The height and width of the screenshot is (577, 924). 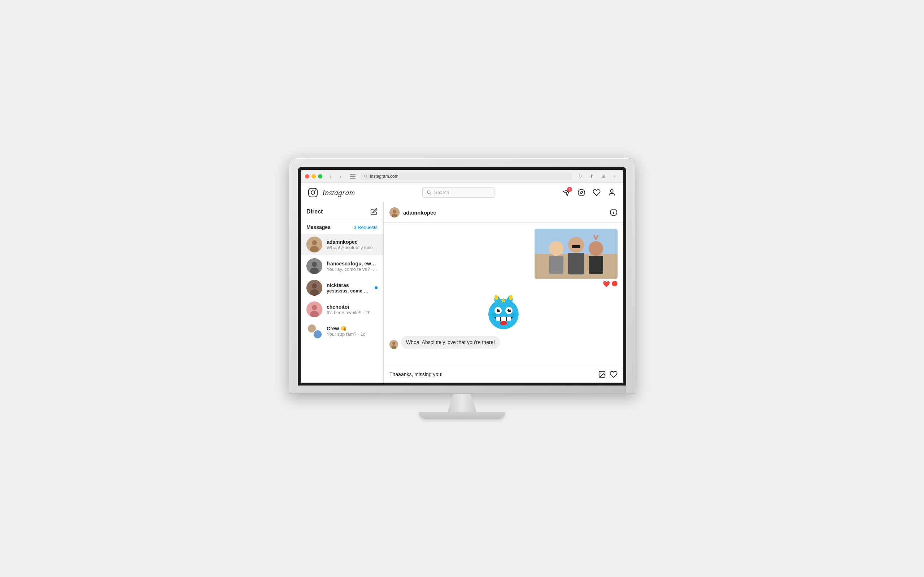 I want to click on conversation-info: Crew 👊 You: sup fam? · 1d, so click(x=352, y=331).